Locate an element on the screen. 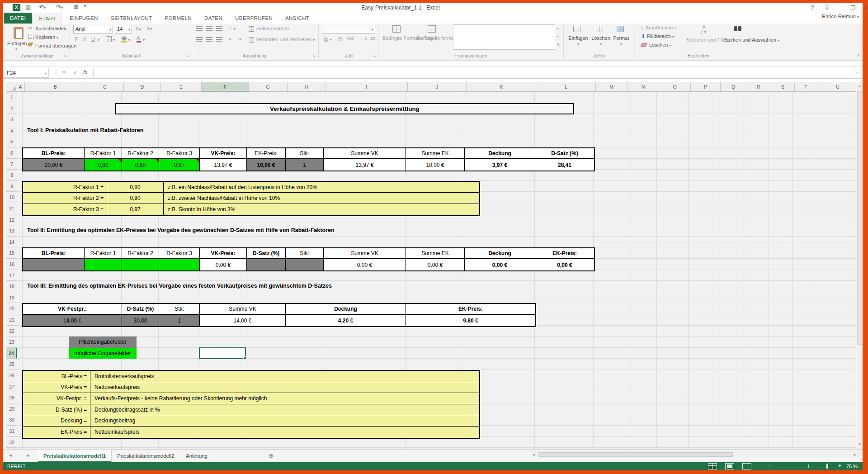  scroll-up-icon: ▲ is located at coordinates (860, 86).